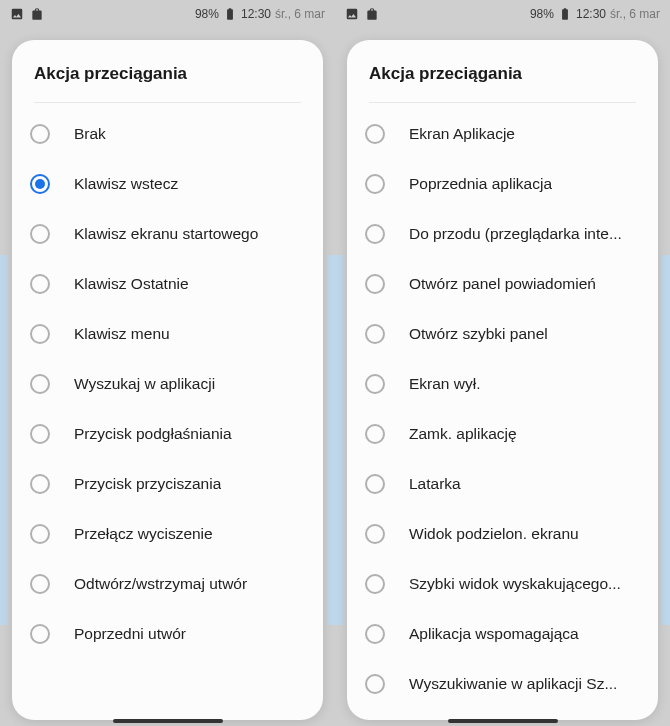  Describe the element at coordinates (168, 534) in the screenshot. I see `radio-option: Przełącz wyciszenie` at that location.